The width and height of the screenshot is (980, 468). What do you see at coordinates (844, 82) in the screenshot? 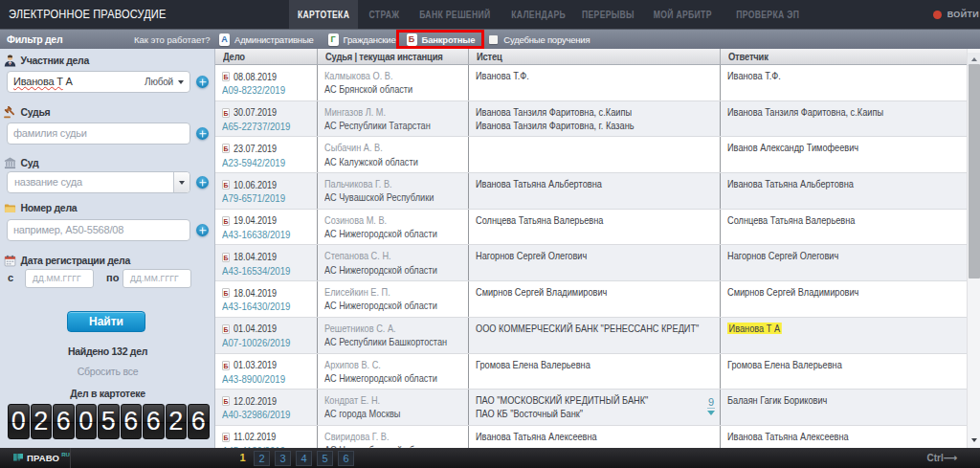
I see `defendant-cell: Иванова Т.Ф.` at bounding box center [844, 82].